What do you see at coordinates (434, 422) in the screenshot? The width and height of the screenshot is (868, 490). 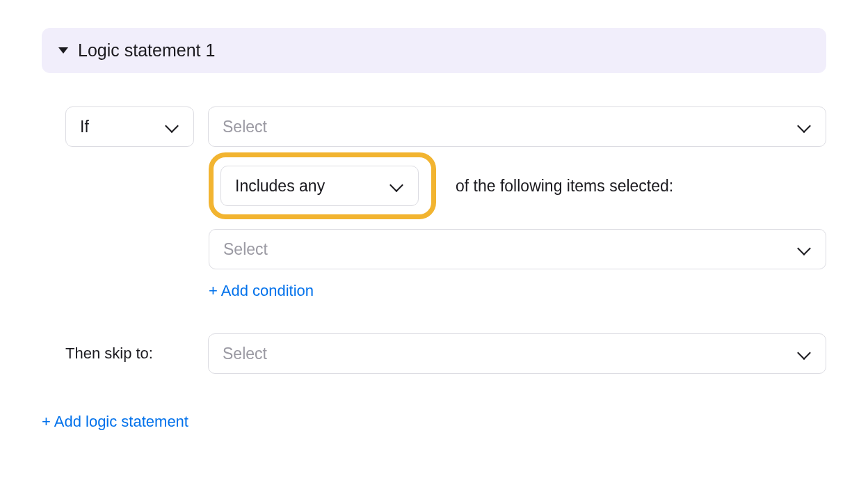 I see `add-logic-statement-button: + Add logic statement` at bounding box center [434, 422].